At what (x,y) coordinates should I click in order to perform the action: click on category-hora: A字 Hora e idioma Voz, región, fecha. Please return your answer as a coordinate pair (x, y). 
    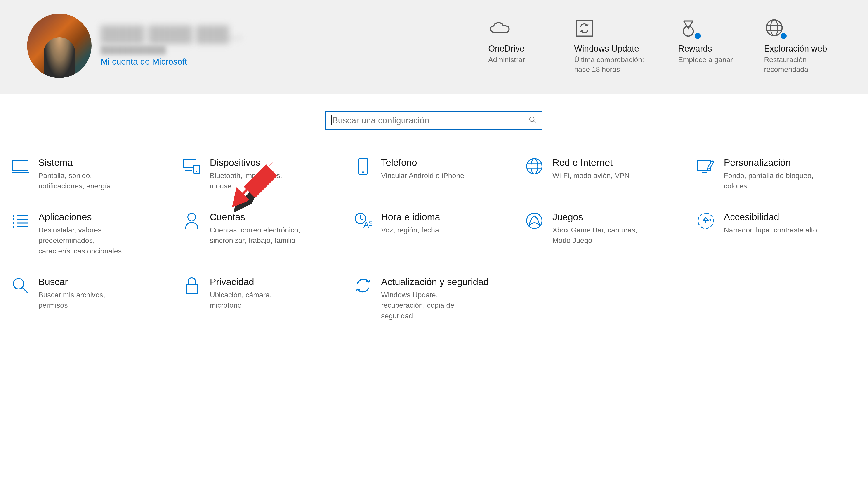
    Looking at the image, I should click on (434, 234).